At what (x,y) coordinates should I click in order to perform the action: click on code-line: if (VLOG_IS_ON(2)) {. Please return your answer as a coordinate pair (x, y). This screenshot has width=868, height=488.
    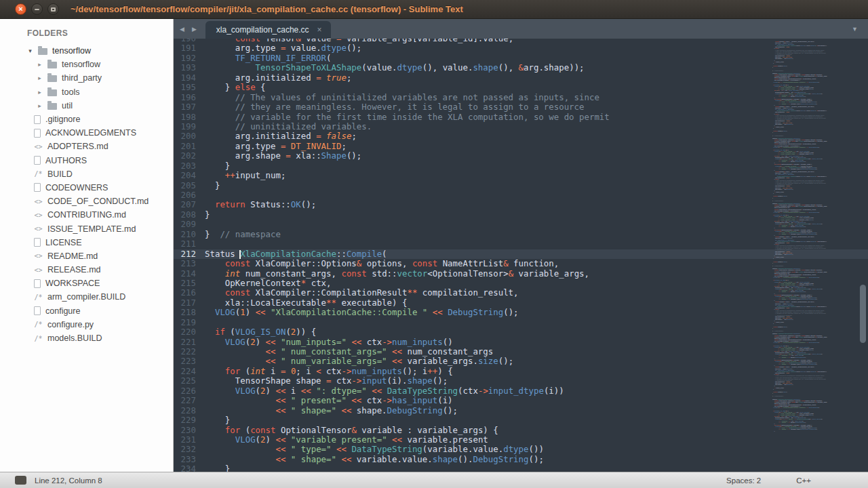
    Looking at the image, I should click on (536, 332).